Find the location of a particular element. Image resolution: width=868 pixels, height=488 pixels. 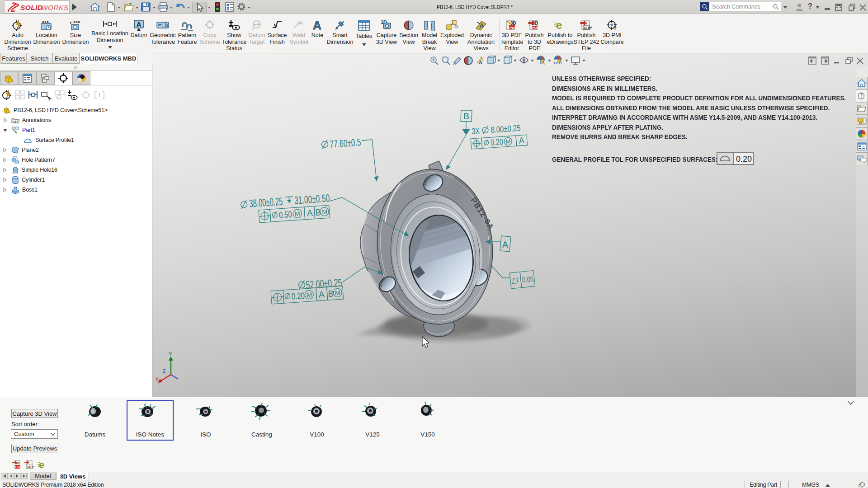

svg-text: AT is located at coordinates (258, 25).